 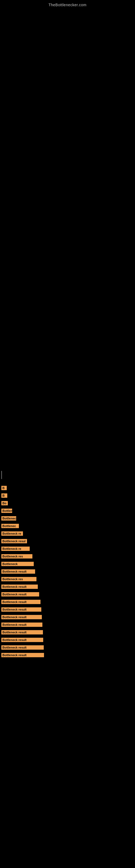 What do you see at coordinates (5, 503) in the screenshot?
I see `bottleneck-result-label: Bo` at bounding box center [5, 503].